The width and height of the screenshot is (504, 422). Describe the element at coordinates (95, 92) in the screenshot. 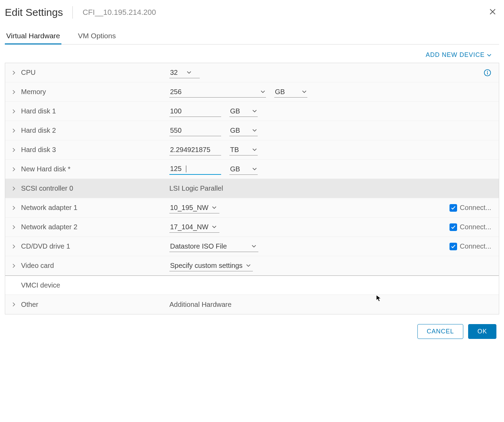

I see `label-memory: Memory` at that location.